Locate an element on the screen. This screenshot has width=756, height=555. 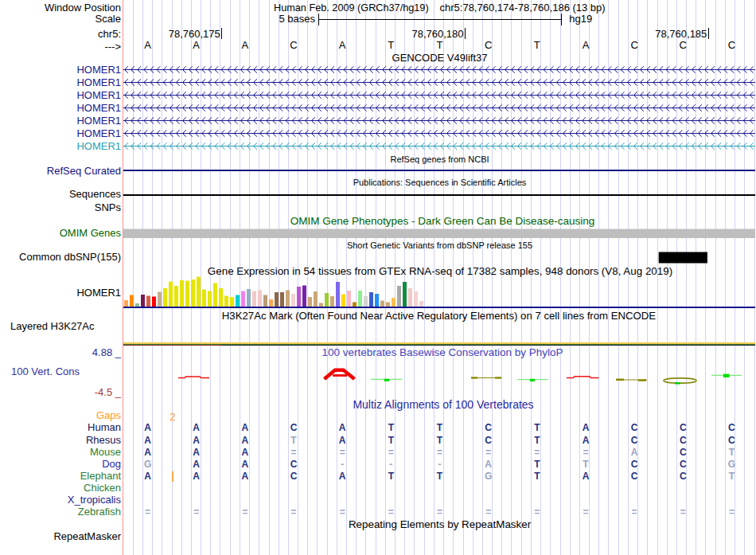
svg-text:OMIM Gene Phenotypes - Dark Gr: OMIM Gene Phenotypes - Dark Green Can Be… is located at coordinates (442, 221).